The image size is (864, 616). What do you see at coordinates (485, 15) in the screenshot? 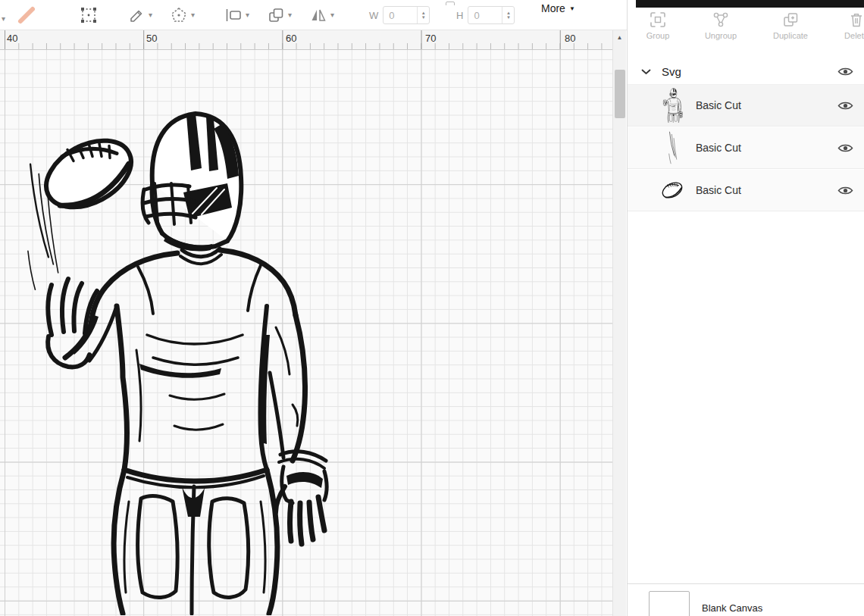
I see `height-field-group: H ▴ ▾` at bounding box center [485, 15].